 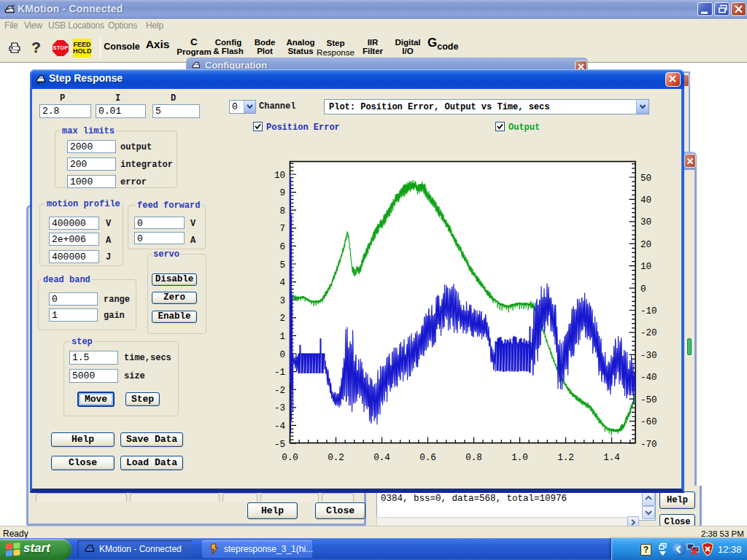 What do you see at coordinates (282, 247) in the screenshot?
I see `svg-text: 6` at bounding box center [282, 247].